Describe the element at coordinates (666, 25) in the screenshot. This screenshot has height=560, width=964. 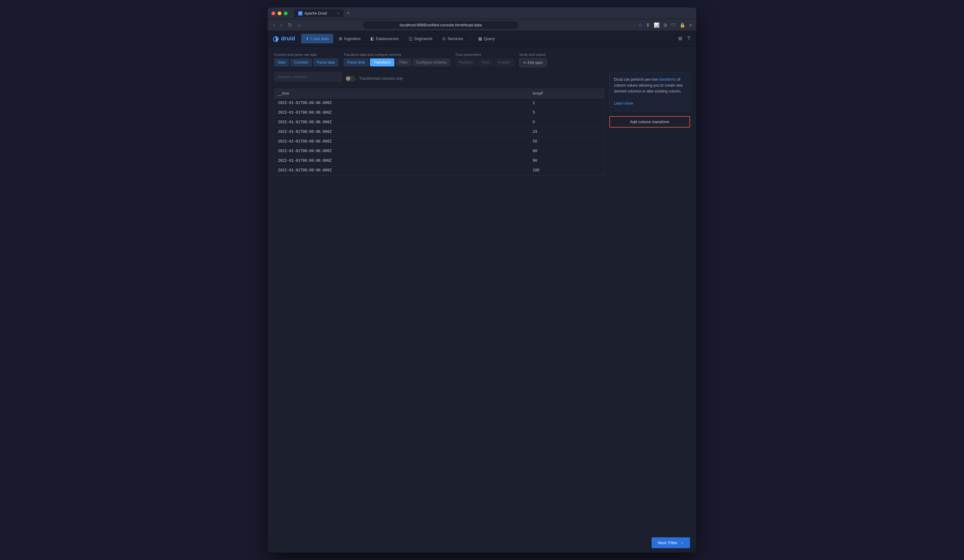
I see `grid-icon: ⊞` at that location.